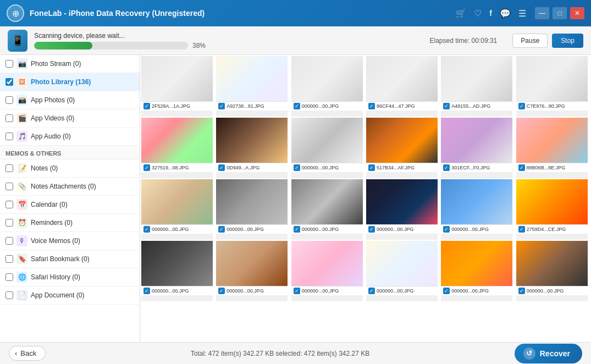 The width and height of the screenshot is (591, 364). What do you see at coordinates (9, 64) in the screenshot?
I see `photo-stream-checkbox` at bounding box center [9, 64].